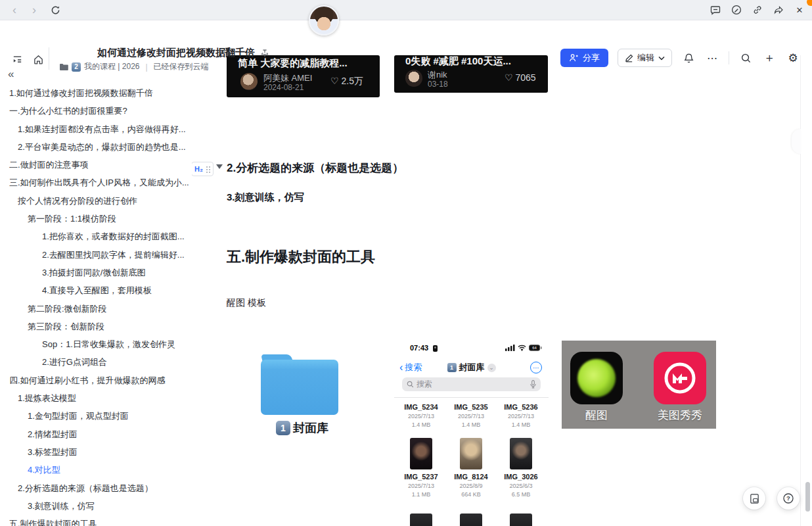  Describe the element at coordinates (435, 348) in the screenshot. I see `phone-status-icon` at that location.